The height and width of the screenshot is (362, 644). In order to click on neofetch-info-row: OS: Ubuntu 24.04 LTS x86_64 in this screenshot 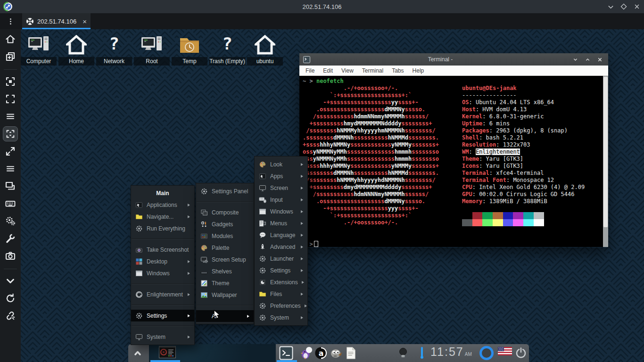, I will do `click(523, 103)`.